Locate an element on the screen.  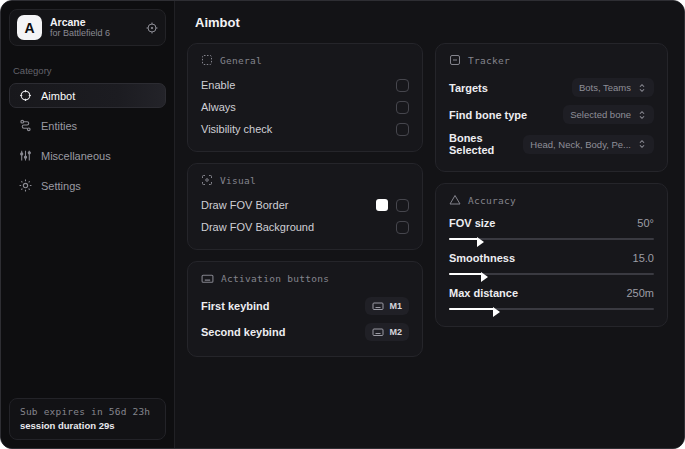
fov-size-control: FOV size 50° is located at coordinates (552, 230).